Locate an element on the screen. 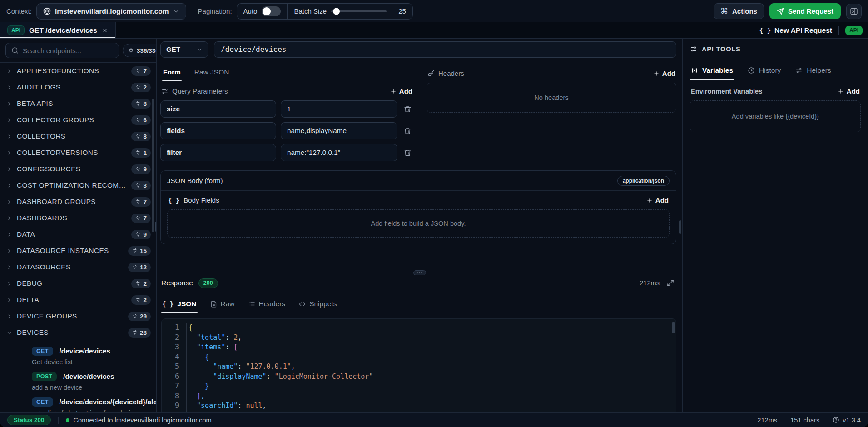  search-endpoints-input is located at coordinates (68, 51).